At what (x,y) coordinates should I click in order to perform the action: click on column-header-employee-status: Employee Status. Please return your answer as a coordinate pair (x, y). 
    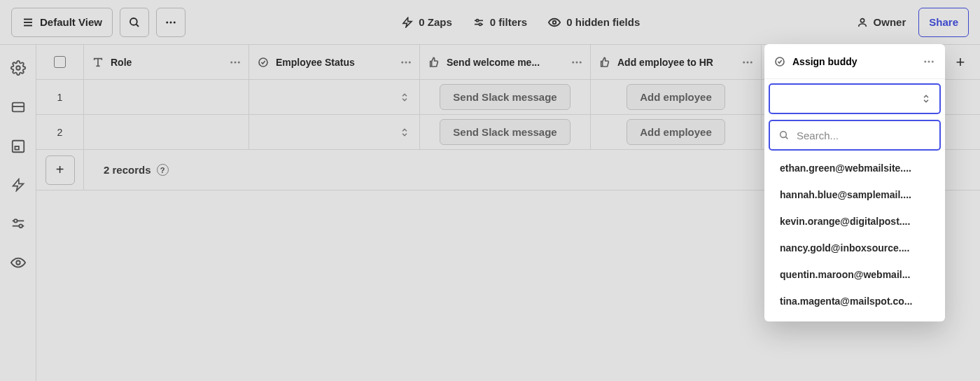
    Looking at the image, I should click on (335, 62).